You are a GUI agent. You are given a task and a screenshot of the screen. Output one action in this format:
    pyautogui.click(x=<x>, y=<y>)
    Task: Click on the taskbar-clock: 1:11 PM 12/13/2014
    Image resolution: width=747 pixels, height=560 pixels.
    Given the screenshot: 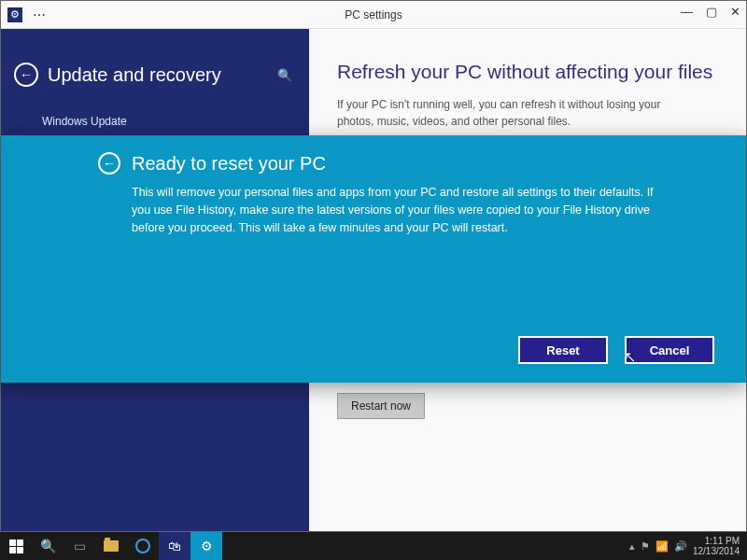 What is the action you would take?
    pyautogui.click(x=716, y=546)
    